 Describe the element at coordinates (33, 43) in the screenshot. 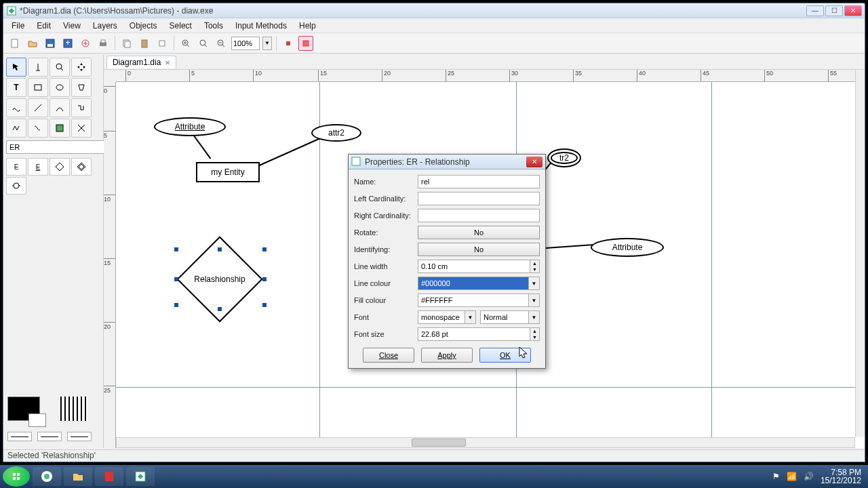

I see `open-button` at that location.